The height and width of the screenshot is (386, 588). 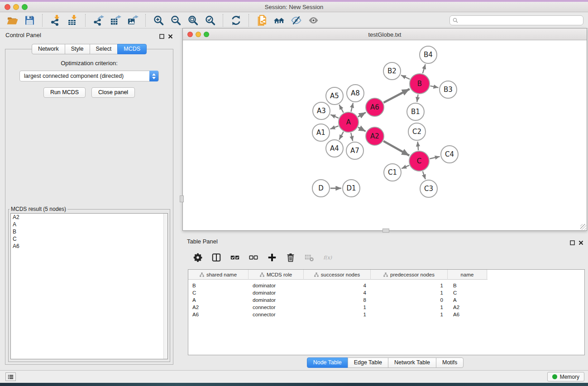 I want to click on graph-edge-A6-B, so click(x=397, y=96).